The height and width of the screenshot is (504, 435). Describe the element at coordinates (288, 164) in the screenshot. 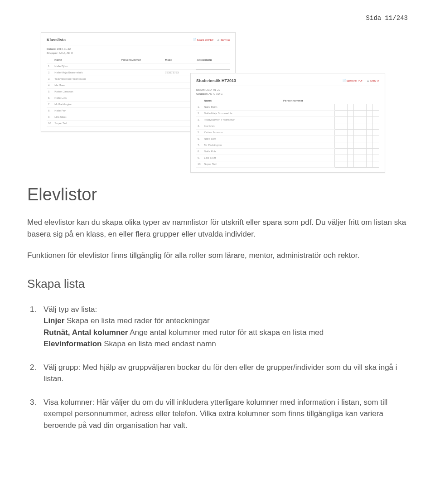

I see `table-row: 10.Super Ted` at that location.